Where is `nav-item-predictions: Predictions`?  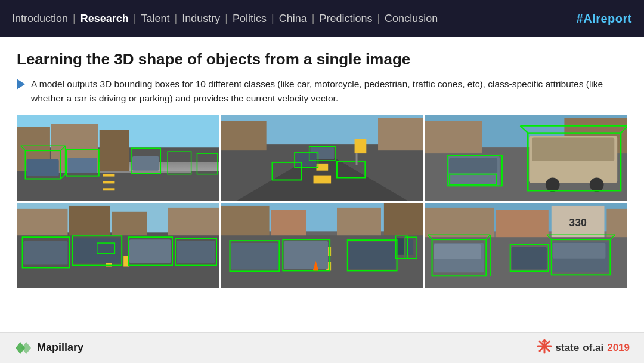
nav-item-predictions: Predictions is located at coordinates (346, 19).